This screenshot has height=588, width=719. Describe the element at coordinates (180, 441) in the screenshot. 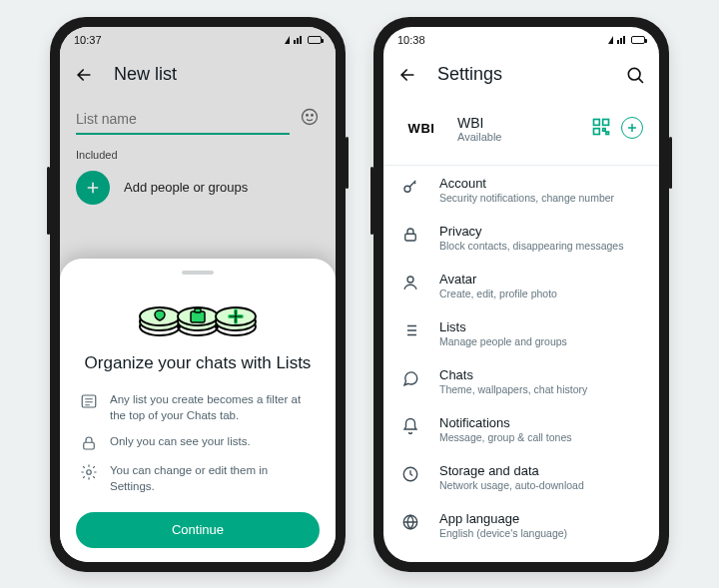

I see `info-text-2: Only you can see your lists.` at that location.